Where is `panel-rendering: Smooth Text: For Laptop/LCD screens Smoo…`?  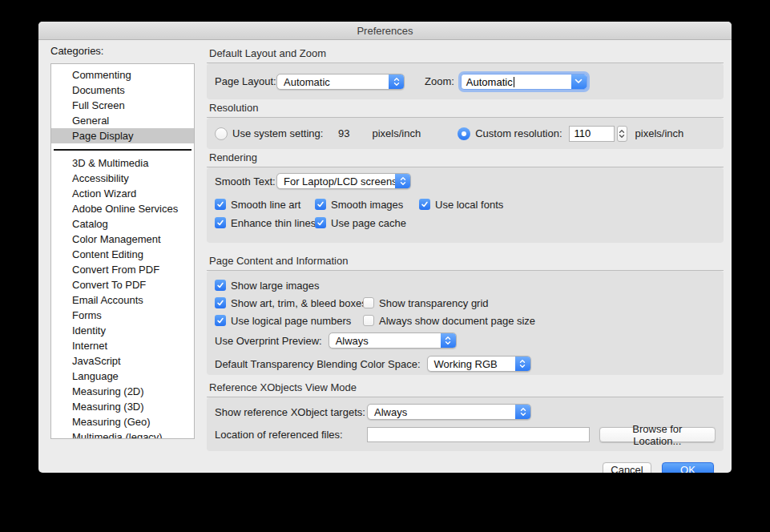 panel-rendering: Smooth Text: For Laptop/LCD screens Smoo… is located at coordinates (465, 205).